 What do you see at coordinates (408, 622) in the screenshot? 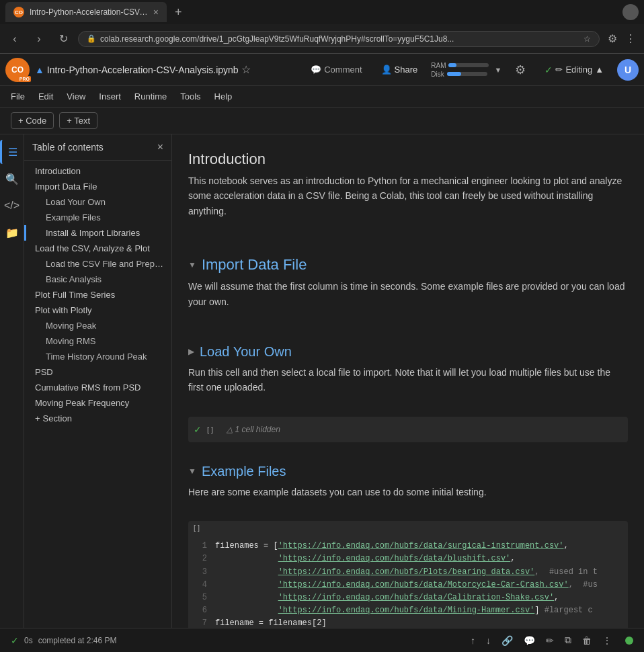
I see `code-line-7: 7 filename = filenames[2]` at bounding box center [408, 622].